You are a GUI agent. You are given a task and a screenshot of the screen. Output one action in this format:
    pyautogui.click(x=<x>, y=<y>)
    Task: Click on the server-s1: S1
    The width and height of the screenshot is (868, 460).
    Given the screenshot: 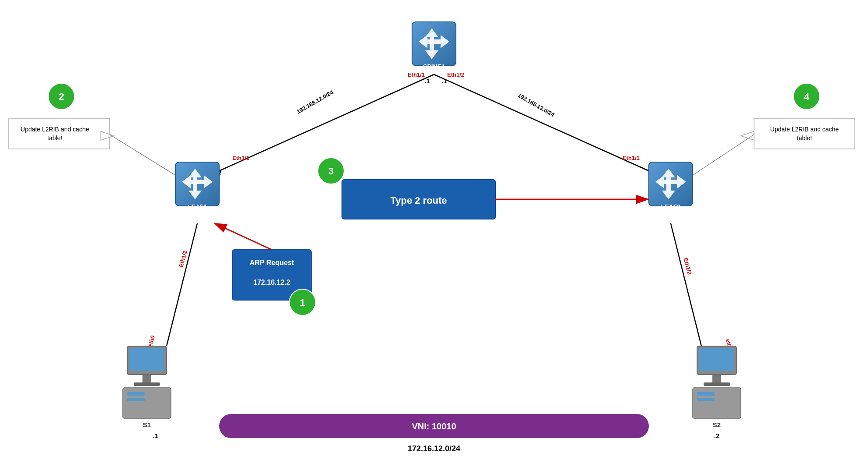 What is the action you would take?
    pyautogui.click(x=147, y=387)
    